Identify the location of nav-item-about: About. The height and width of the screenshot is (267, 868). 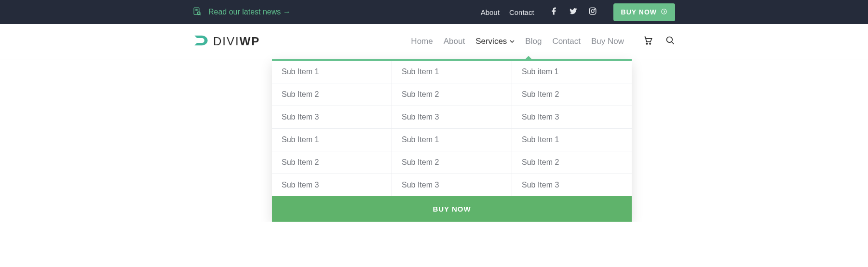
(454, 41).